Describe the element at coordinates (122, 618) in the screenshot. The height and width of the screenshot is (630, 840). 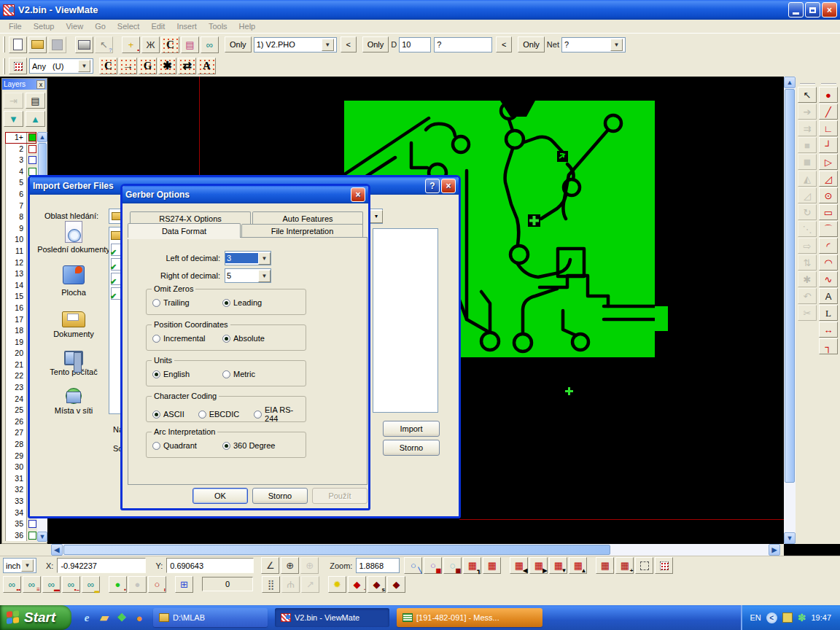
I see `help-book-icon: ❖` at that location.